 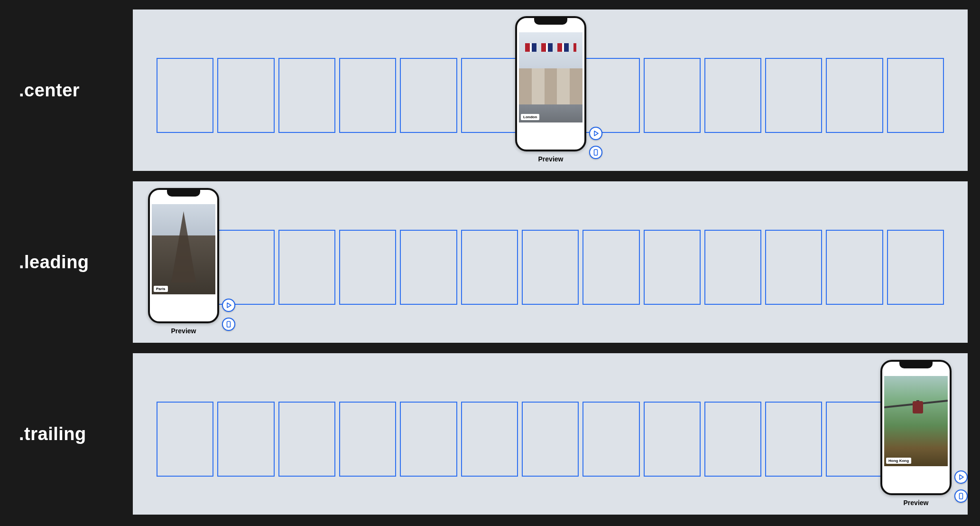 I want to click on slot-track-leading, so click(x=550, y=267).